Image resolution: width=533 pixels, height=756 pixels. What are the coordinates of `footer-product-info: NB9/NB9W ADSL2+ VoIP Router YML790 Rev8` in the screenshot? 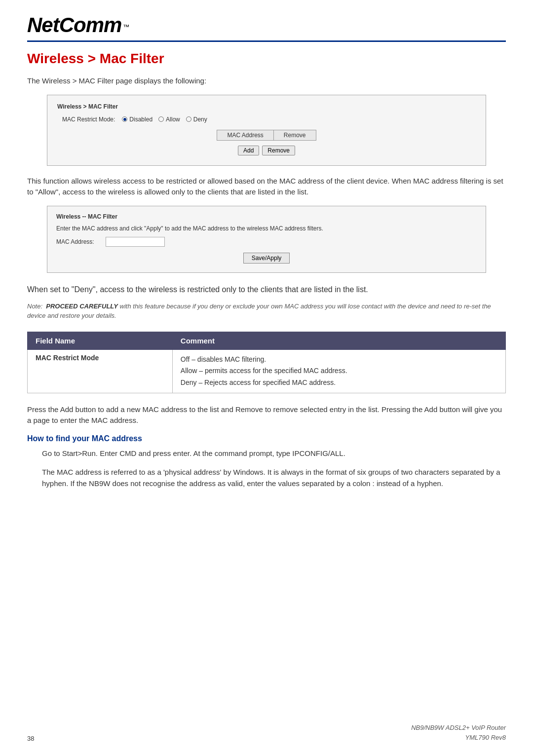 It's located at (458, 732).